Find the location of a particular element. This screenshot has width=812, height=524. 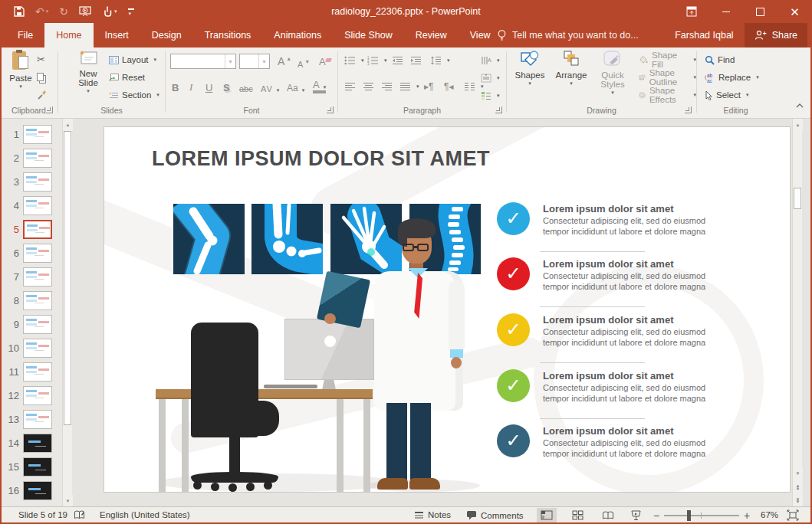

shape-fill-button: Shape Fill is located at coordinates (667, 60).